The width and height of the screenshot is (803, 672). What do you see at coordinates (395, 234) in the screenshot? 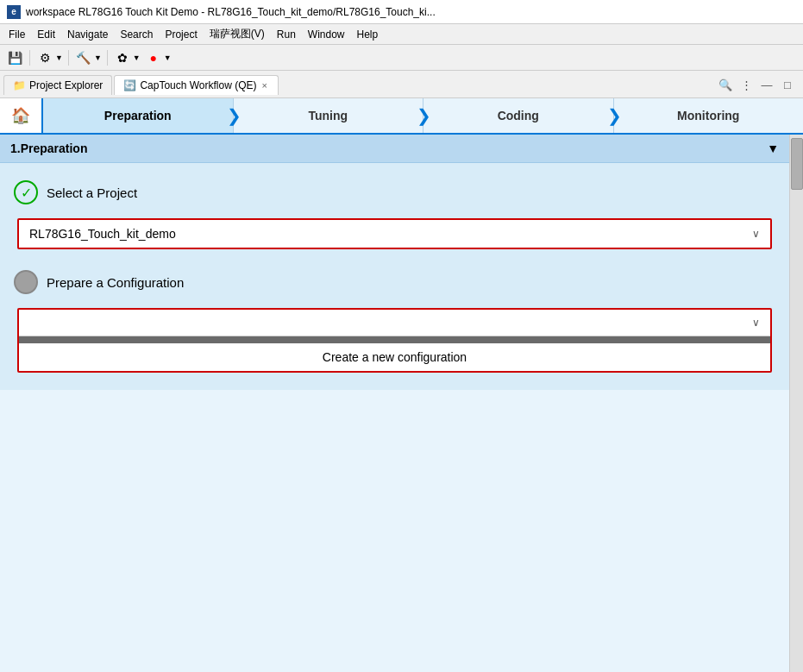
I see `project-dropdown-inner: RL78G16_Touch_kit_demo ∨` at bounding box center [395, 234].